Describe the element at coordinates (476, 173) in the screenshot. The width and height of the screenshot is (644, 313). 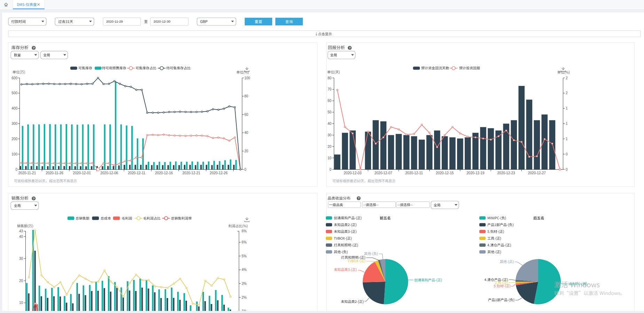
I see `svg-text: 2020-12-19` at that location.